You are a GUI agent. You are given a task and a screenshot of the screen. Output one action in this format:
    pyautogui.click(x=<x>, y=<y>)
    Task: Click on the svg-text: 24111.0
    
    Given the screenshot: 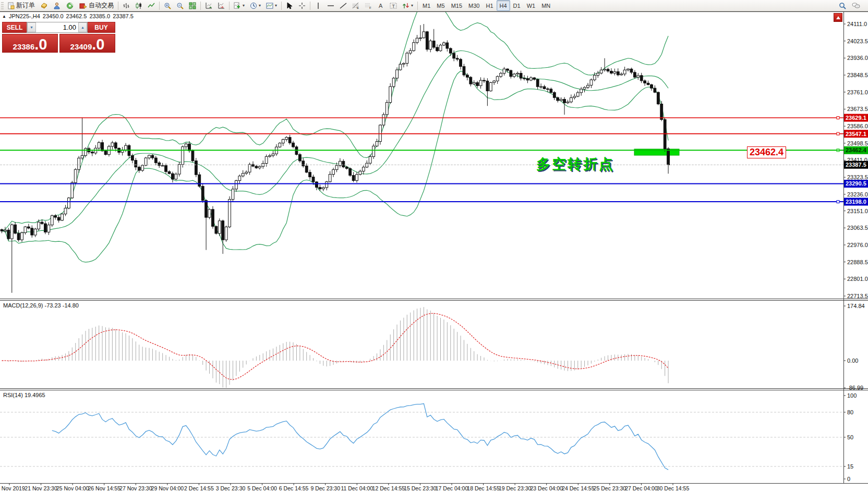 What is the action you would take?
    pyautogui.click(x=857, y=24)
    